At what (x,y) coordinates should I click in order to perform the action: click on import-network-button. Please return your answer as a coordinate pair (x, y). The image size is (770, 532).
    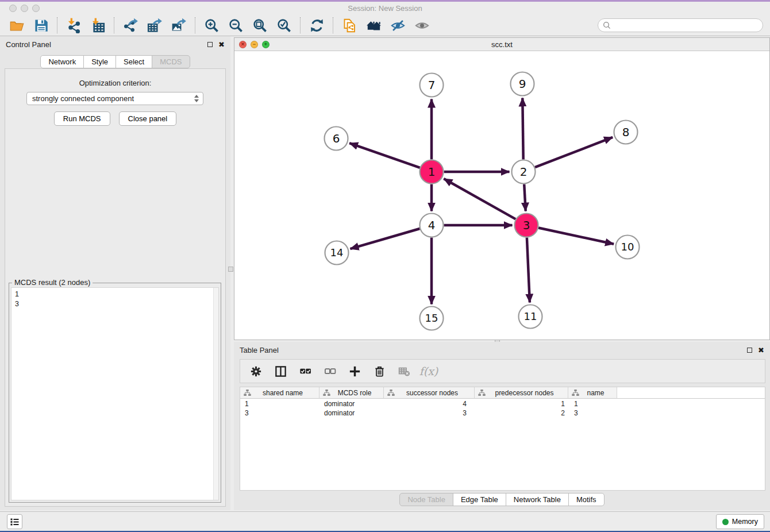
    Looking at the image, I should click on (74, 25).